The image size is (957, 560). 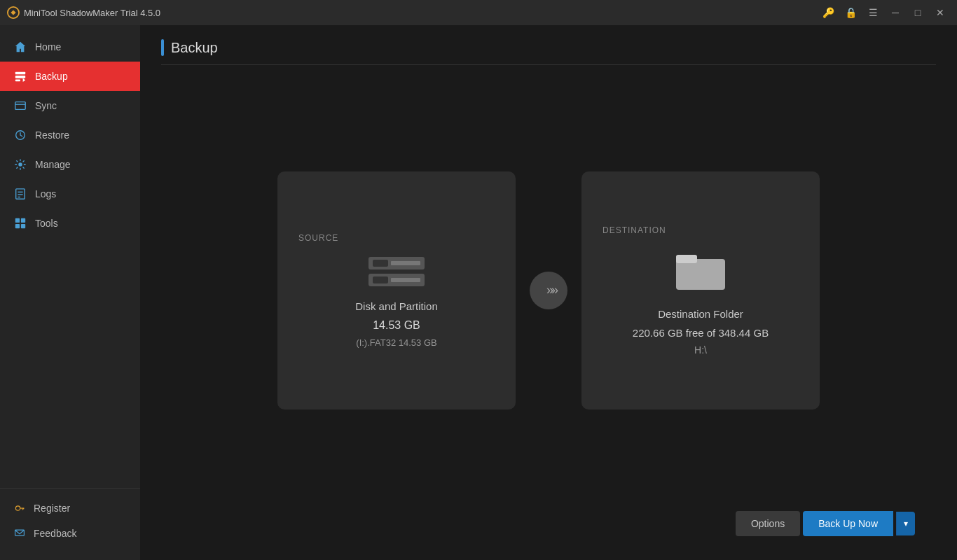 I want to click on home-icon, so click(x=20, y=47).